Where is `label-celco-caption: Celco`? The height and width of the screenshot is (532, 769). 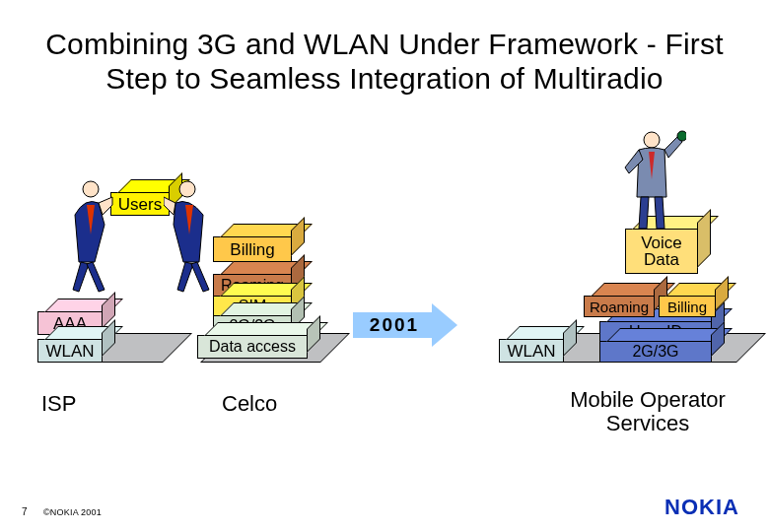 label-celco-caption: Celco is located at coordinates (249, 404).